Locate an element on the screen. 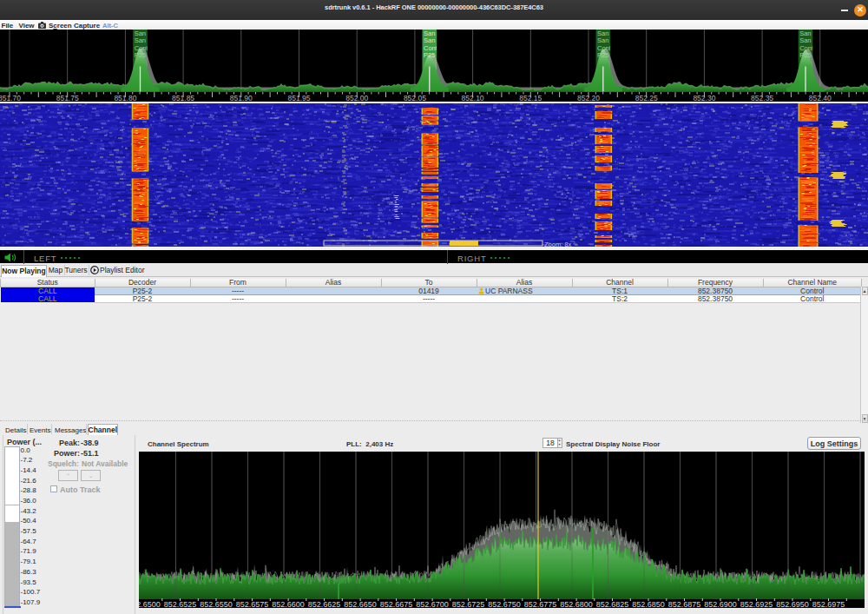  svg-text: 852.40 is located at coordinates (820, 98).